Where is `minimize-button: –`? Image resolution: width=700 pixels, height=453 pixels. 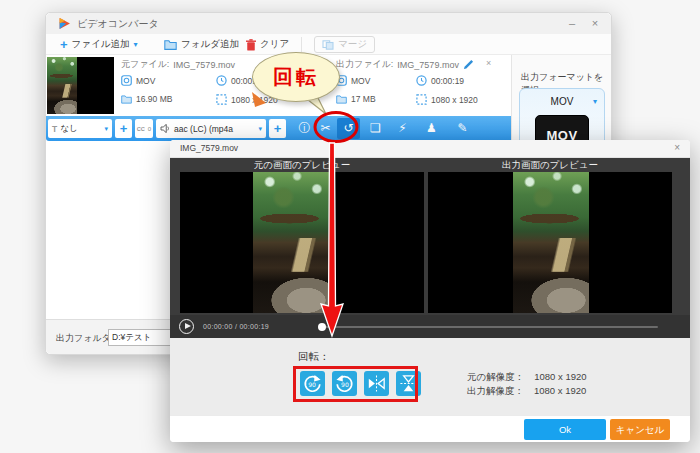 minimize-button: – is located at coordinates (572, 23).